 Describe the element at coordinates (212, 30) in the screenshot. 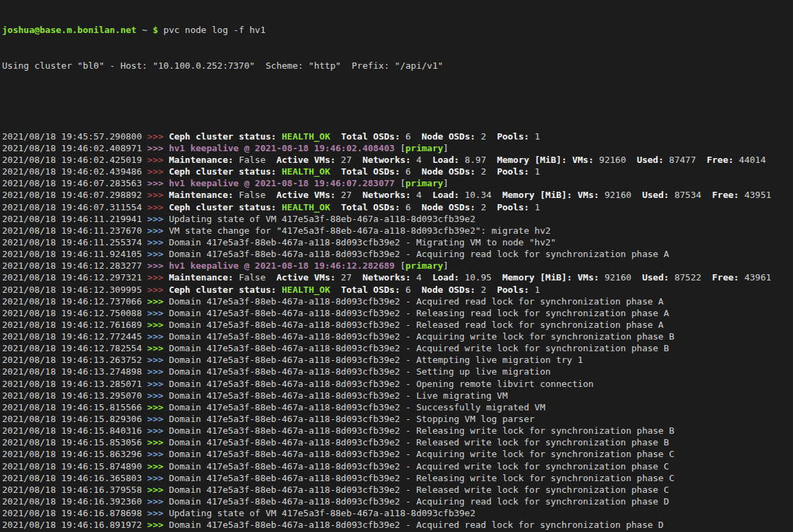

I see `command-text: pvc node log -f hv1` at that location.